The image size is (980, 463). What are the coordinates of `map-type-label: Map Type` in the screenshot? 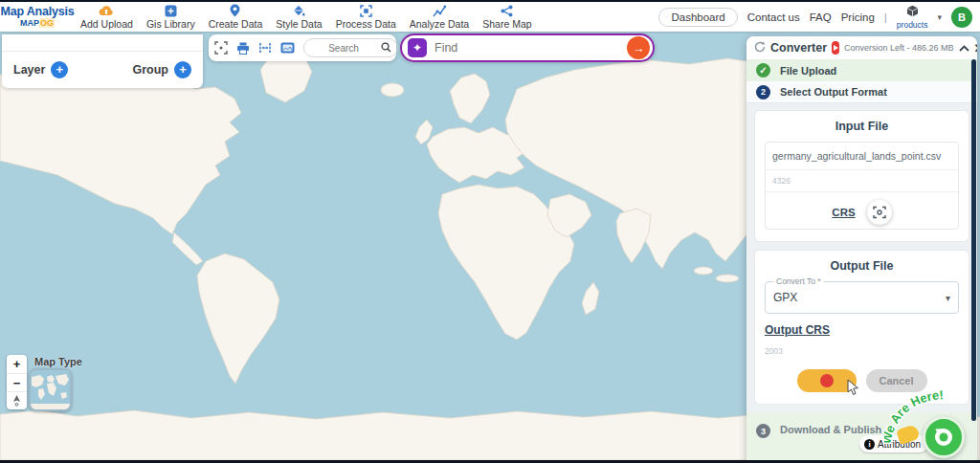 It's located at (58, 362).